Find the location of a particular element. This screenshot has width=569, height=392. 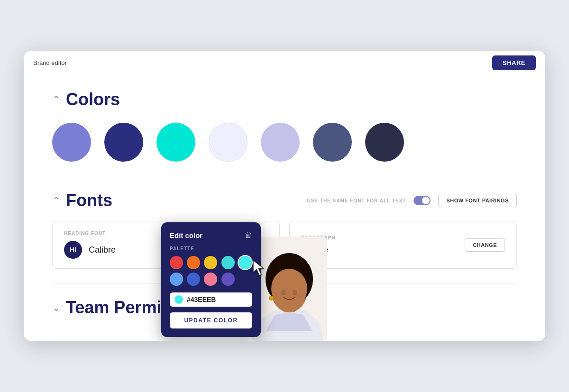

colors-section-header: ⌃ Colors is located at coordinates (284, 100).